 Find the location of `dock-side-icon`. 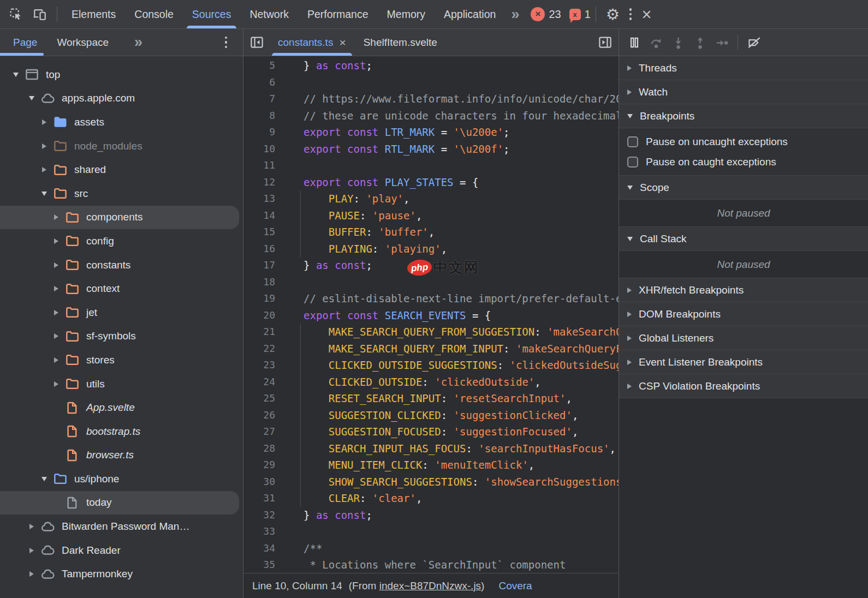

dock-side-icon is located at coordinates (605, 43).